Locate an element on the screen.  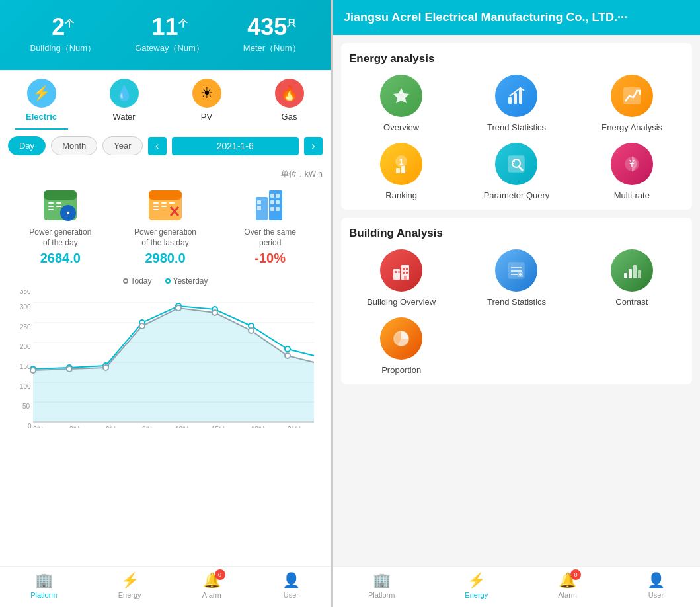
menu-trend-statistics: Trend Statistics is located at coordinates (516, 103).